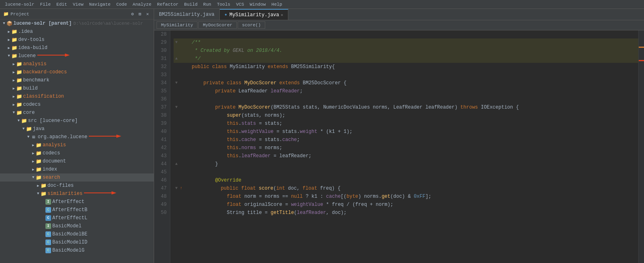  What do you see at coordinates (77, 96) in the screenshot?
I see `sidebar-item-classification: ▶ 📁 classification` at bounding box center [77, 96].